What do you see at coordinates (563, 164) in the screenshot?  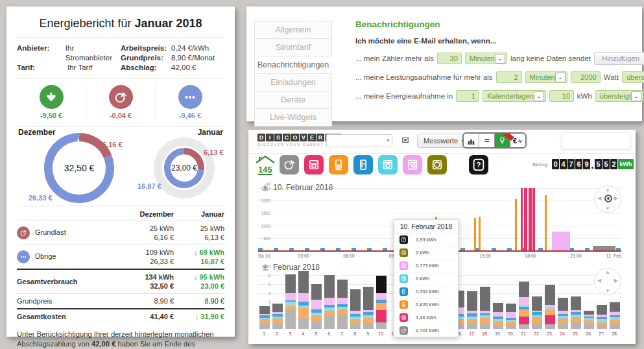 I see `meter-digit: 4` at bounding box center [563, 164].